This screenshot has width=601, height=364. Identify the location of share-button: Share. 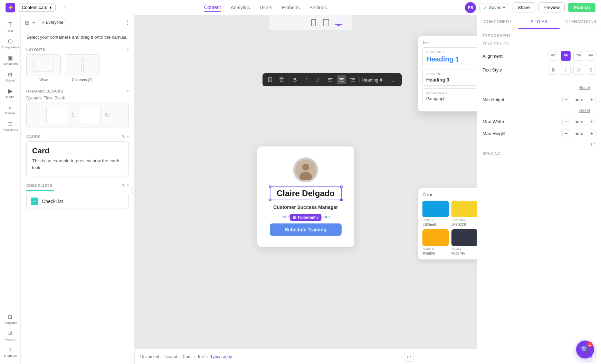
(524, 8).